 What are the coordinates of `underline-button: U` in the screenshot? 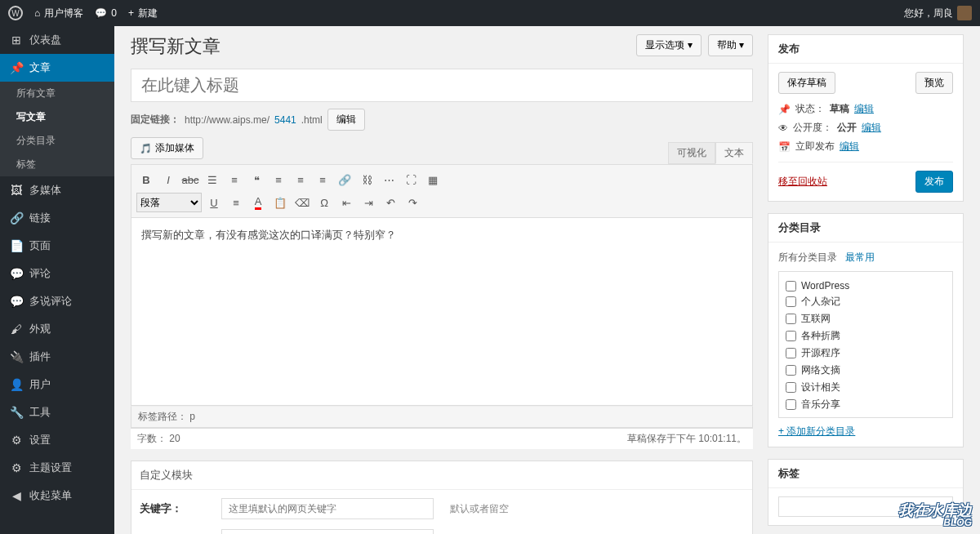 It's located at (214, 202).